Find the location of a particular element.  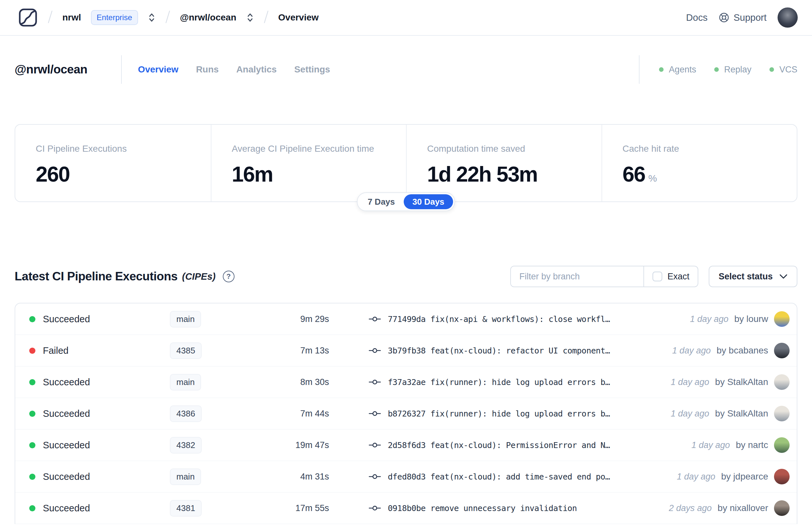

author-label: by jdpearce is located at coordinates (745, 477).